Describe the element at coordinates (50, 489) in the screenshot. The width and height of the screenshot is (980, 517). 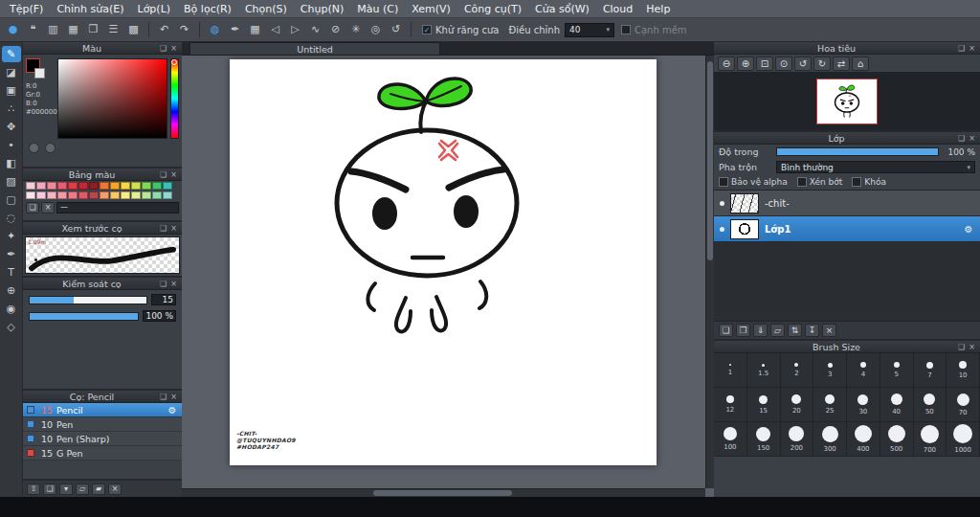
I see `new-brush-icon: ❏` at that location.